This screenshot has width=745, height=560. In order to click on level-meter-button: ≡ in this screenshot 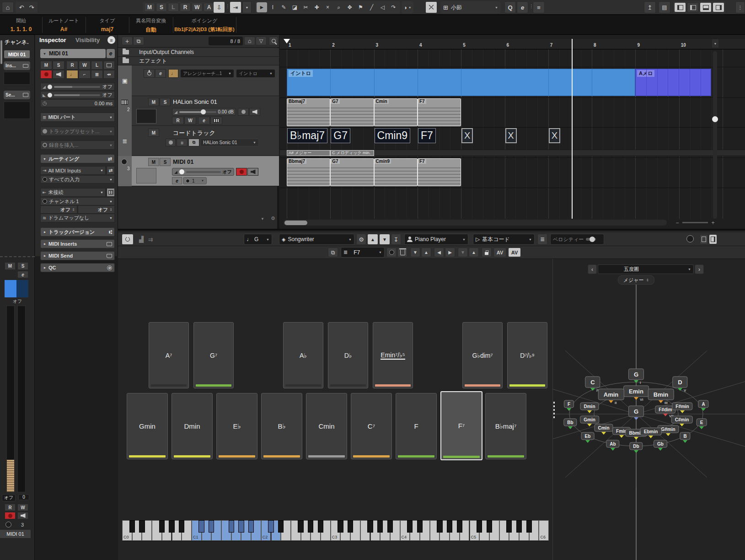, I will do `click(539, 7)`.